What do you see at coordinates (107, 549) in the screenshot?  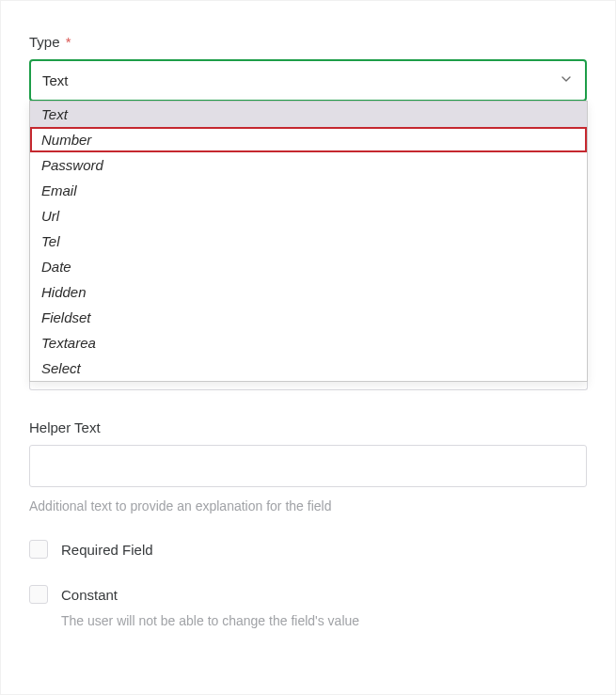 I see `required-field-label: Required Field` at bounding box center [107, 549].